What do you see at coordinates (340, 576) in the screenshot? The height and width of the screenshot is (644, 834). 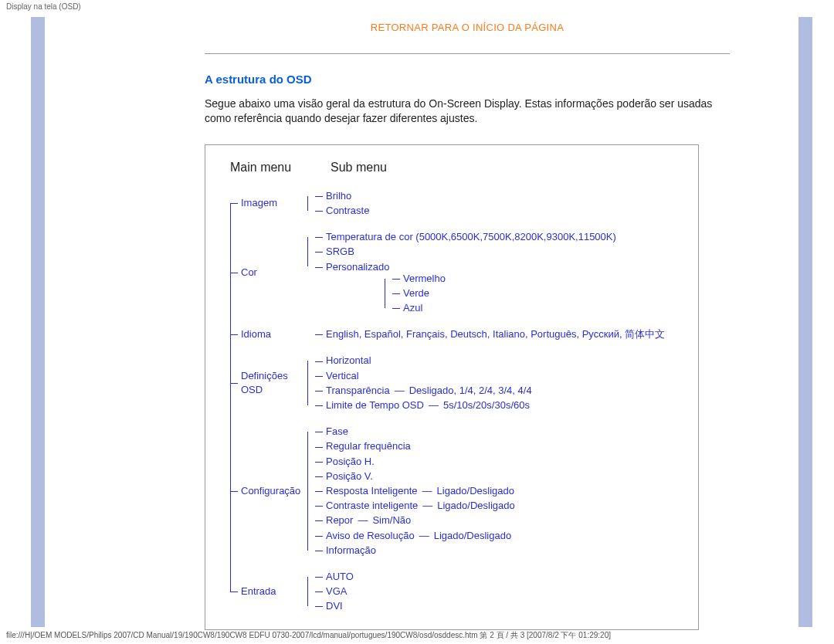 I see `sub-menu-label: AUTO` at bounding box center [340, 576].